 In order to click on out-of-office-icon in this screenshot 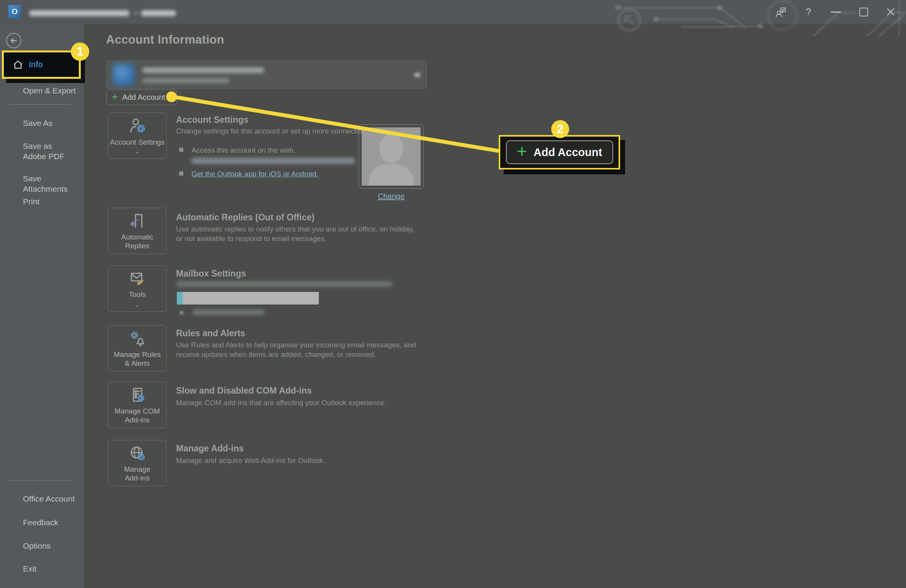, I will do `click(137, 221)`.